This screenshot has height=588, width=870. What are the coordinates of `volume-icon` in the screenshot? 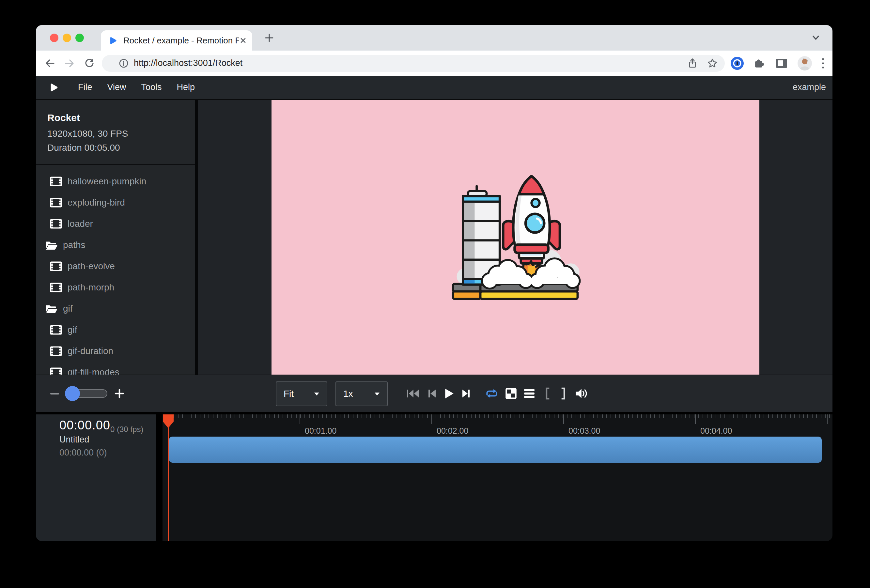 It's located at (582, 394).